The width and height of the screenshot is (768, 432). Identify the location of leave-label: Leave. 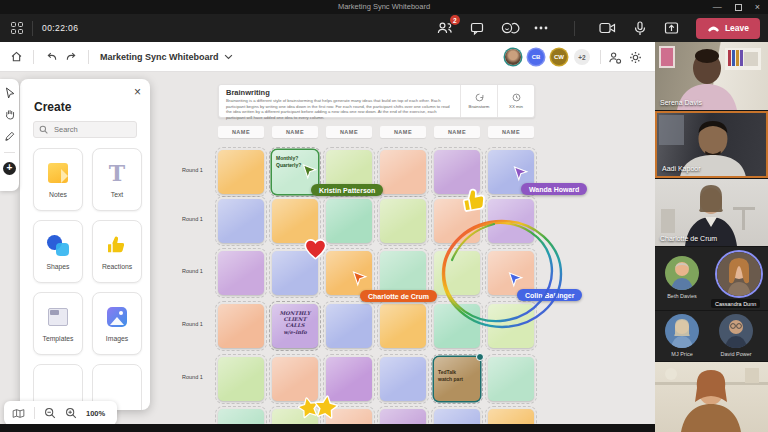
(737, 28).